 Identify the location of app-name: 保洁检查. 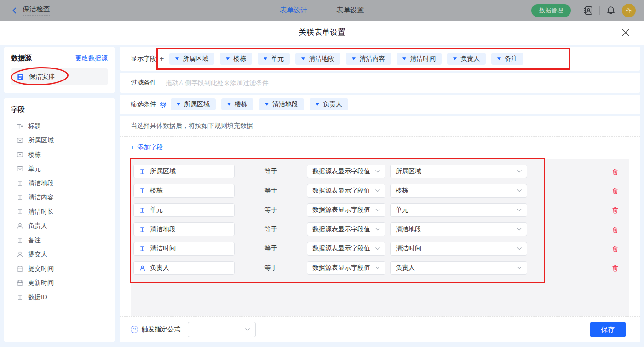
(36, 10).